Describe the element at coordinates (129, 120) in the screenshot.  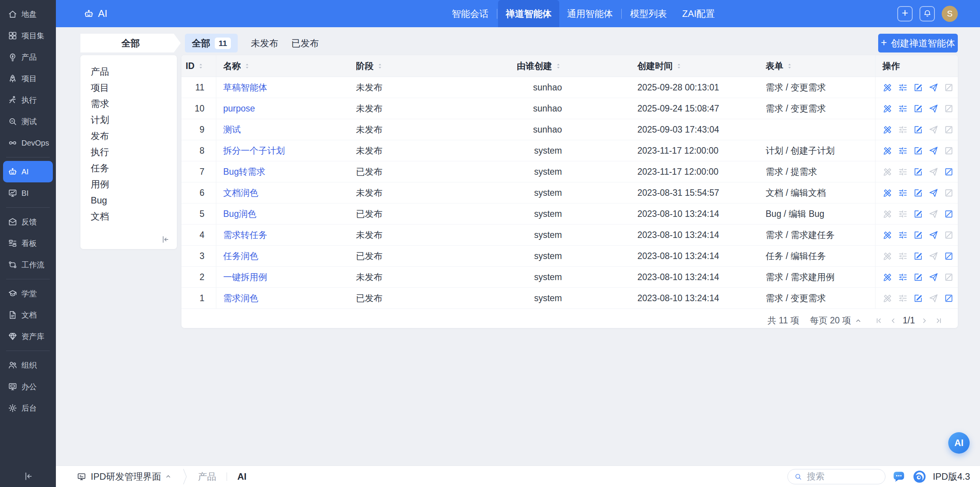
I see `filter-item-计划: 计划` at that location.